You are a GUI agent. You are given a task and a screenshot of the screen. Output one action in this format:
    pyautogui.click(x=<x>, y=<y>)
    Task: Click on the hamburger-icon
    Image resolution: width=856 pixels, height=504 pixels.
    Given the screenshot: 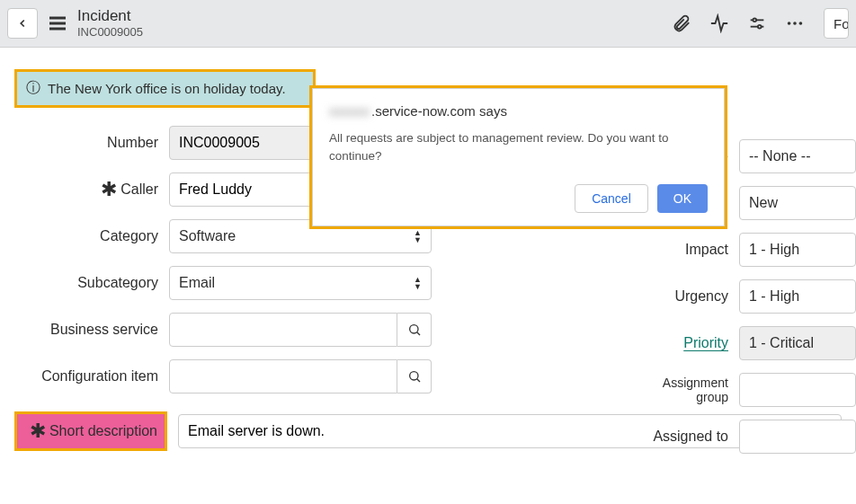 What is the action you would take?
    pyautogui.click(x=58, y=23)
    